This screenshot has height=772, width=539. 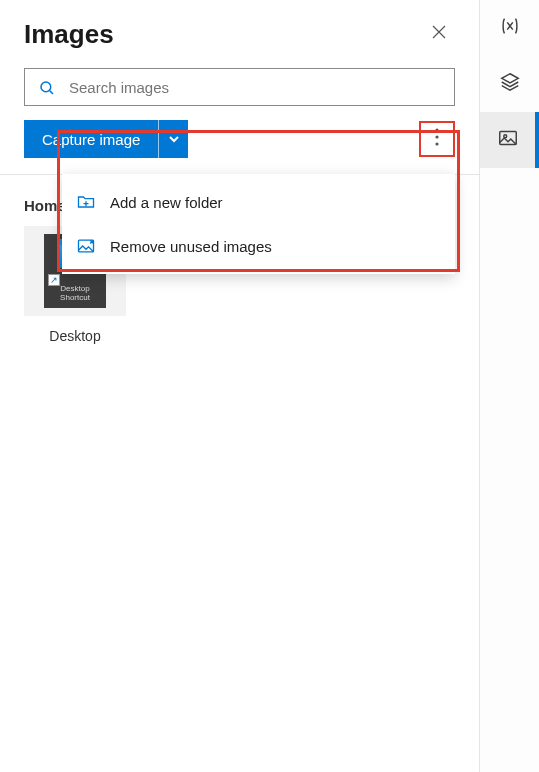 I want to click on capture-image-button: Capture image, so click(x=106, y=139).